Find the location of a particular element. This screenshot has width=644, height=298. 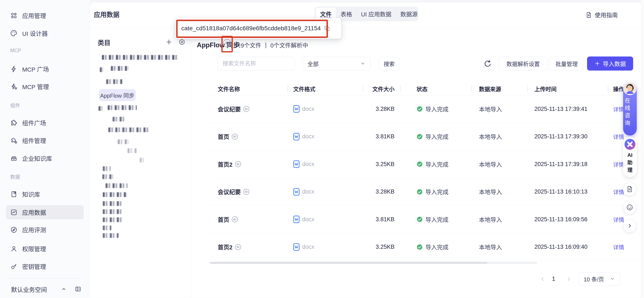

online-consult-button: 在线咨询 is located at coordinates (630, 108).